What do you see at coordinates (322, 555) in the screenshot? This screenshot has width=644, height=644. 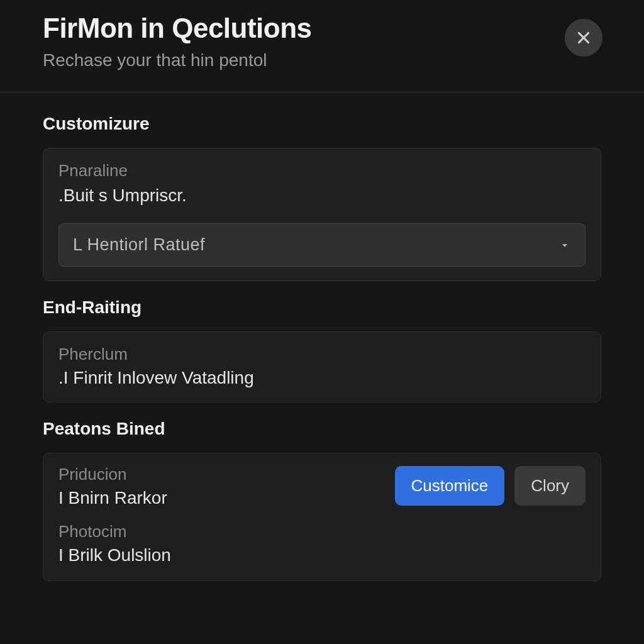 I see `peatons-item2-value: I Brilk Oulslion` at bounding box center [322, 555].